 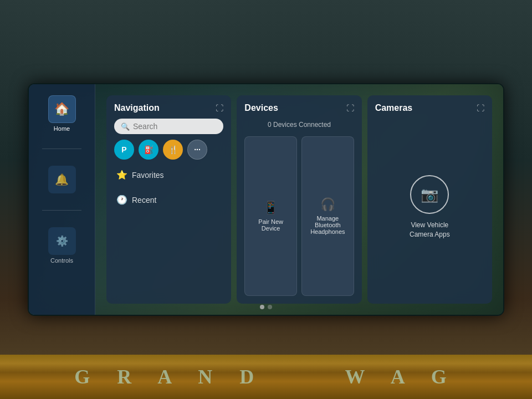 What do you see at coordinates (149, 150) in the screenshot?
I see `fuel-icon: ⛽` at bounding box center [149, 150].